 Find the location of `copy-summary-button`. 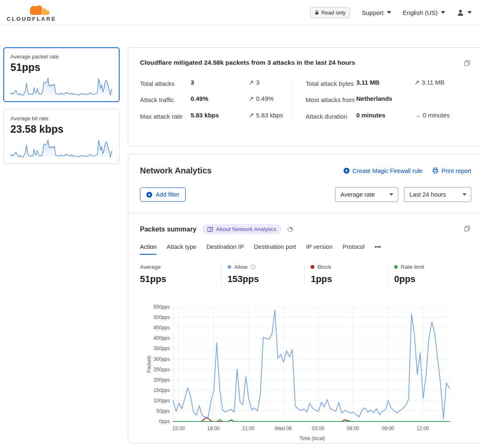

copy-summary-button is located at coordinates (467, 64).